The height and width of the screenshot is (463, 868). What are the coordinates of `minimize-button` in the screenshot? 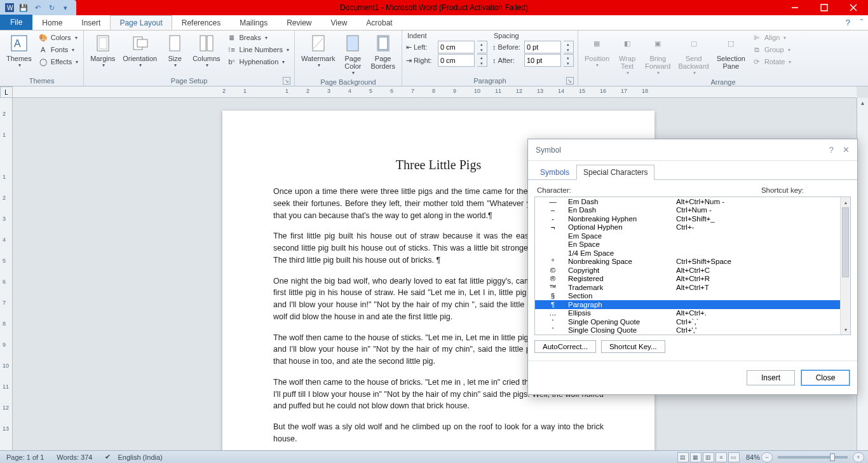 It's located at (795, 8).